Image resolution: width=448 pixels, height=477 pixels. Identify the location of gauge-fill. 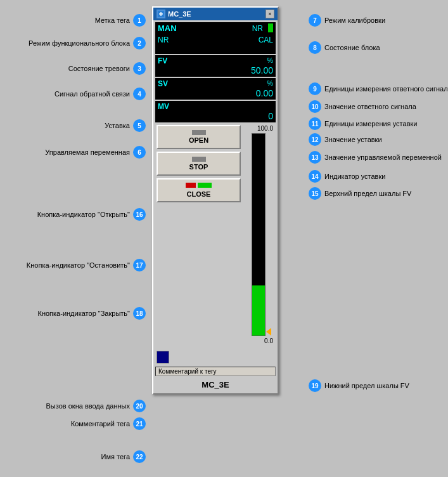
(259, 311).